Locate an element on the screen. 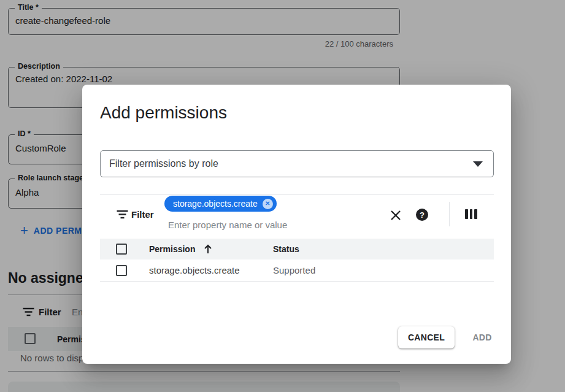 Image resolution: width=565 pixels, height=392 pixels. chevron-down-icon is located at coordinates (478, 164).